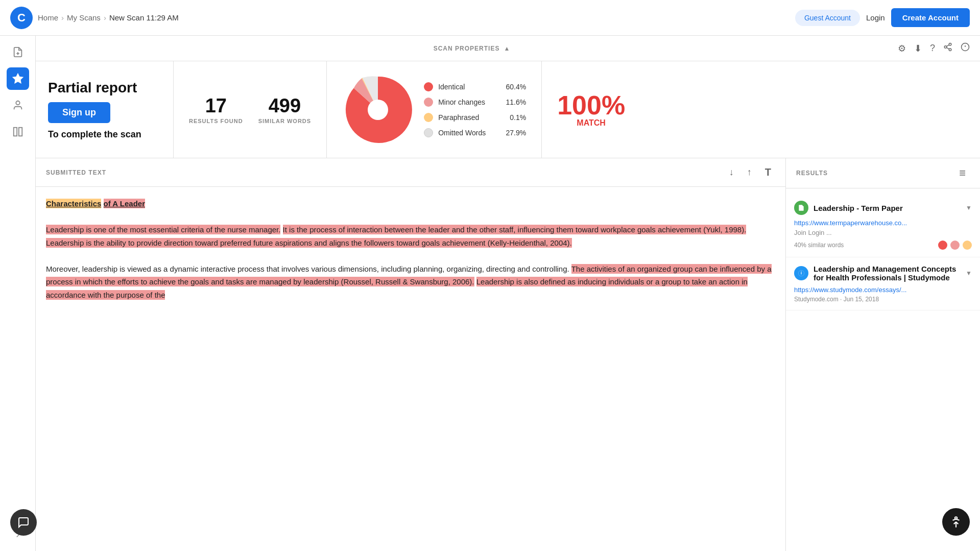 The height and width of the screenshot is (551, 980). Describe the element at coordinates (428, 87) in the screenshot. I see `legend-dot-identical` at that location.